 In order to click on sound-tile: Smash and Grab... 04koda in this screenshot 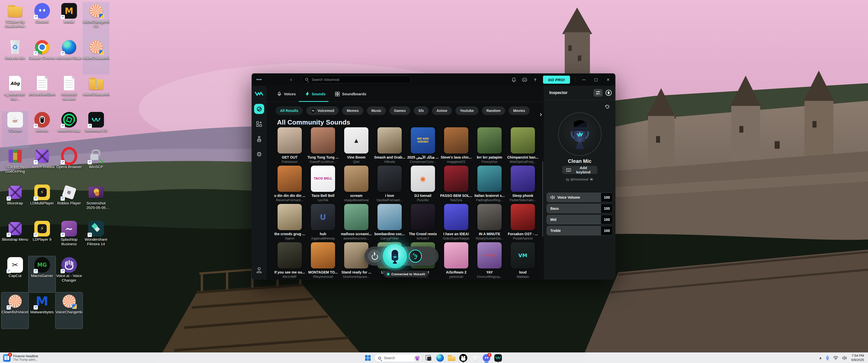, I will do `click(390, 146)`.